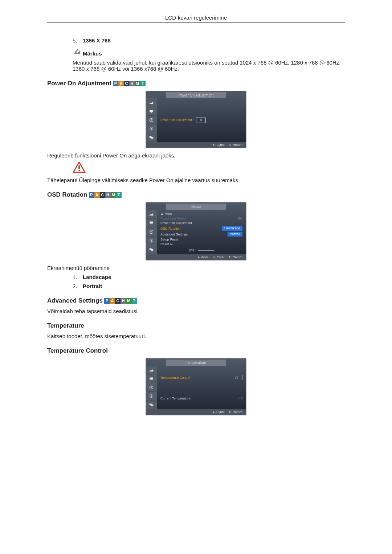 The image size is (392, 554). I want to click on osd-more: ▲ More, so click(166, 214).